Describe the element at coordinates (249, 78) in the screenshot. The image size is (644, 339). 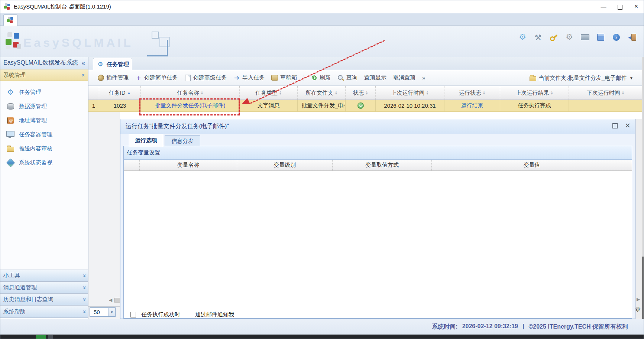
I see `import-task-button: ➔ 导入任务` at that location.